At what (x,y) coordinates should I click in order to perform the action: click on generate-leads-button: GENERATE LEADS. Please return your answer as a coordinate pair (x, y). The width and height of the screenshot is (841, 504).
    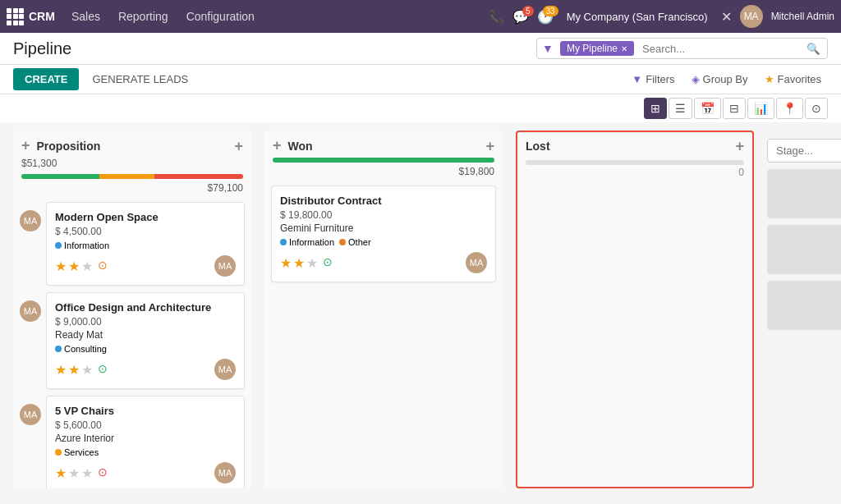
    Looking at the image, I should click on (140, 79).